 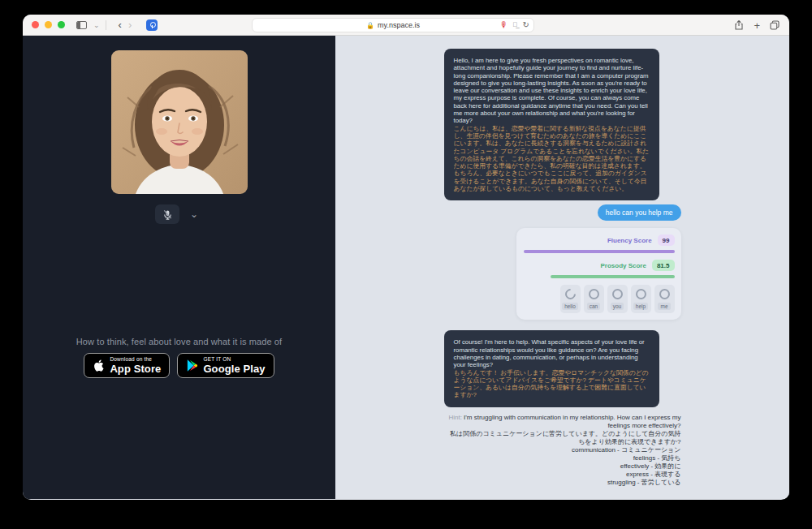 I want to click on word-button-me: me, so click(x=664, y=299).